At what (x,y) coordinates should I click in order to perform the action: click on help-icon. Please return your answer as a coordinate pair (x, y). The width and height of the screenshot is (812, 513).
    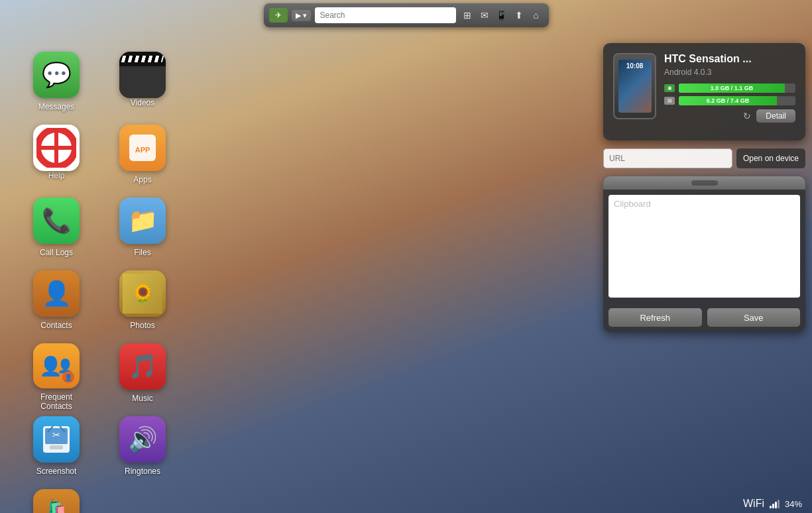
    Looking at the image, I should click on (56, 148).